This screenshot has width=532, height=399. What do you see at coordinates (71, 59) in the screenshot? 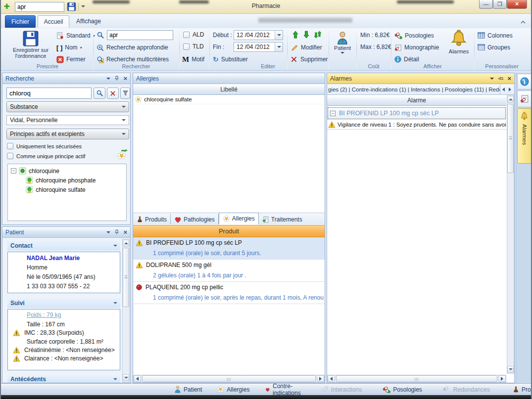
I see `fermer-button: Fermer` at bounding box center [71, 59].